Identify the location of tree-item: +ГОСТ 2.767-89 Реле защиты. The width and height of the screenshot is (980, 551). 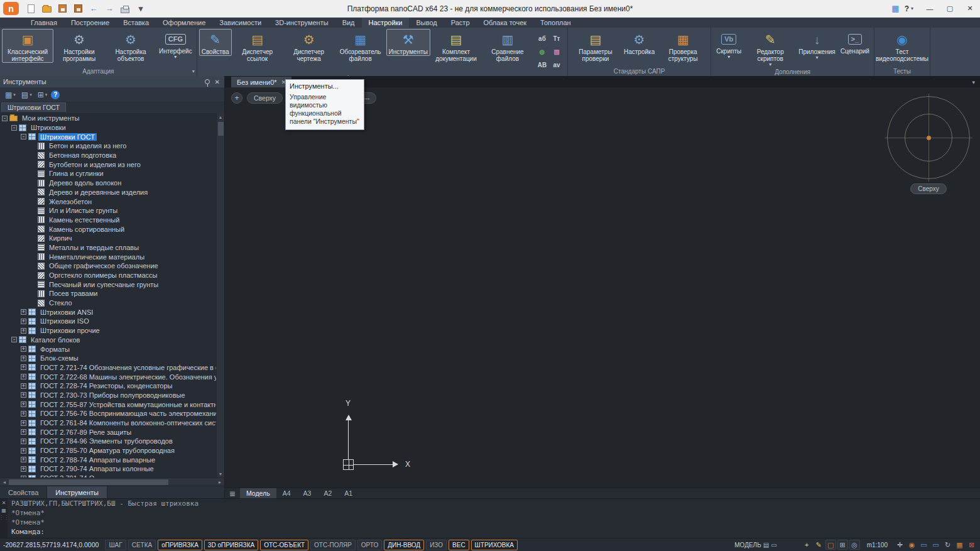
(108, 432).